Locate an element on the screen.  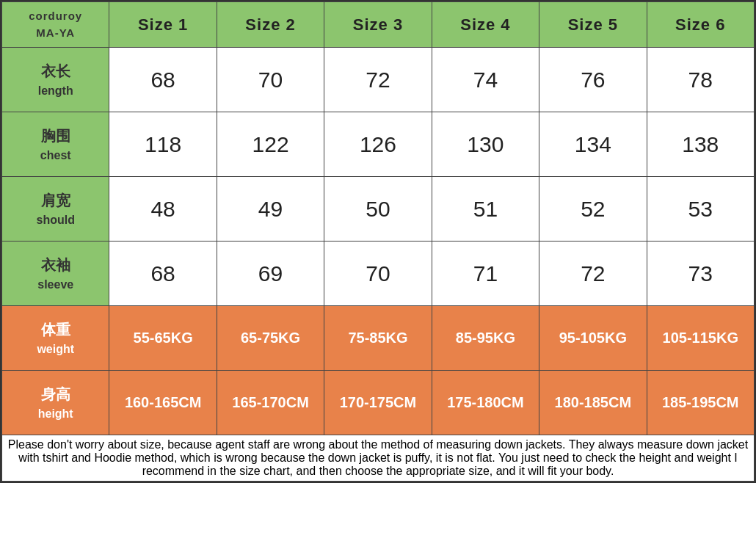
label-cn-2: 肩宽 is located at coordinates (56, 200).